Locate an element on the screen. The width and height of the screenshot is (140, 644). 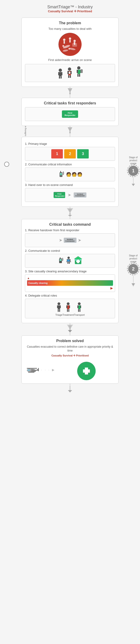
s2-handover-icons: ➤ IncidentCommander ➤ is located at coordinates (70, 240).